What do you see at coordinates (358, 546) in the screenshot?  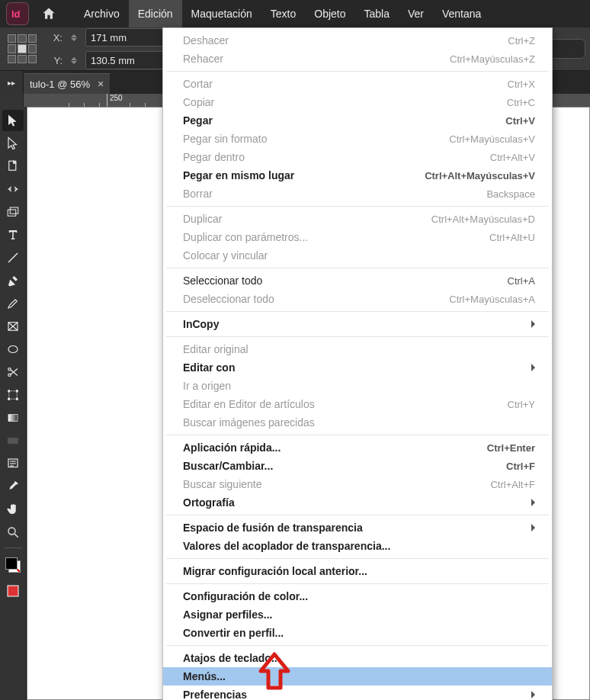 I see `menu-item-valores-del-acoplador-de-transparencia: Valores del acoplador de transparencia..…` at bounding box center [358, 546].